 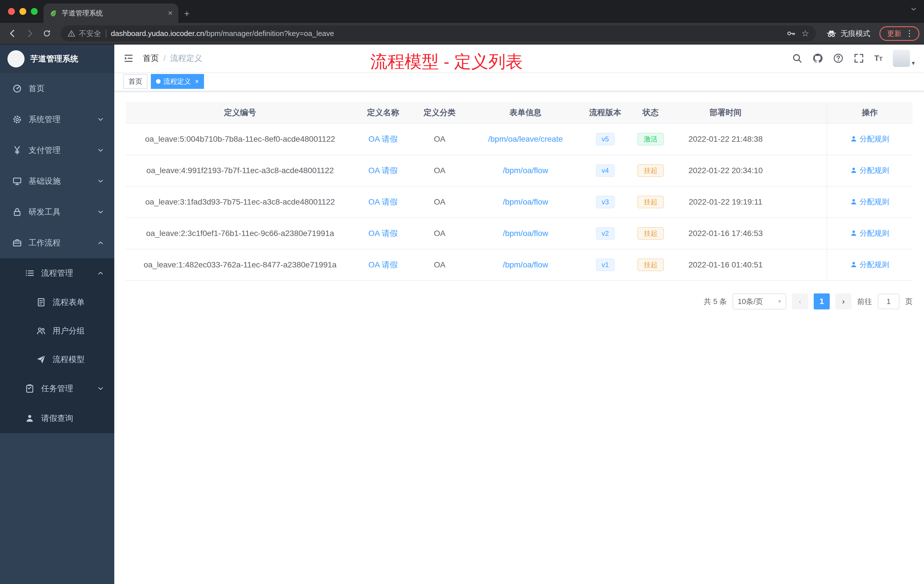 I want to click on back-button, so click(x=13, y=33).